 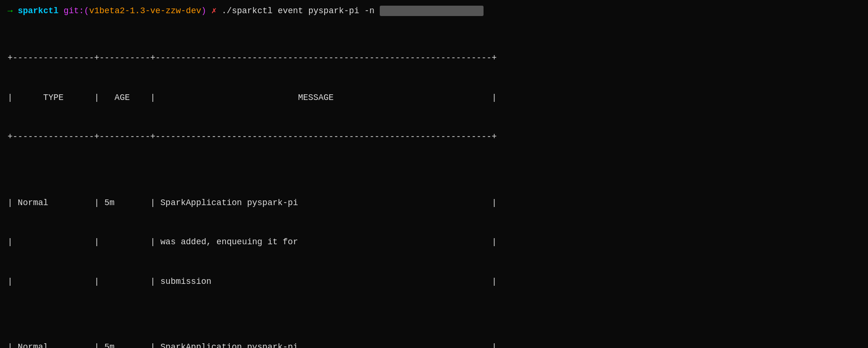 I want to click on prompt-branch-open: (, so click(x=87, y=11).